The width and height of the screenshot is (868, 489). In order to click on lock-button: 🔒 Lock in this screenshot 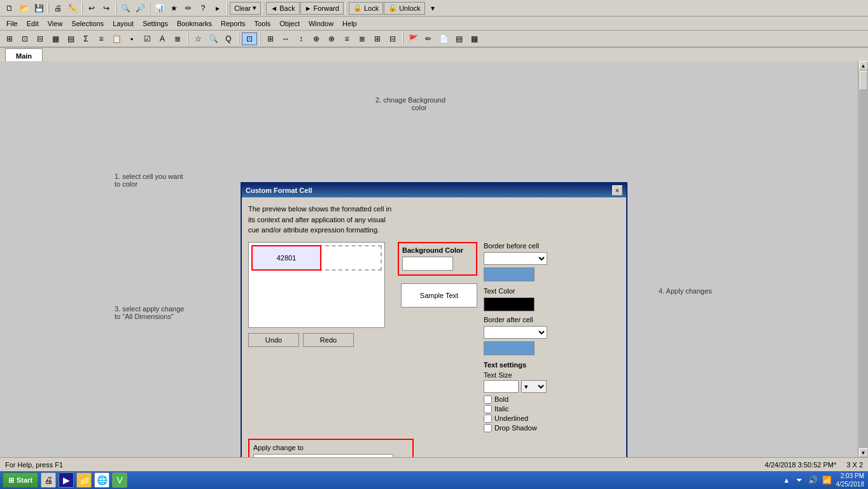, I will do `click(366, 8)`.